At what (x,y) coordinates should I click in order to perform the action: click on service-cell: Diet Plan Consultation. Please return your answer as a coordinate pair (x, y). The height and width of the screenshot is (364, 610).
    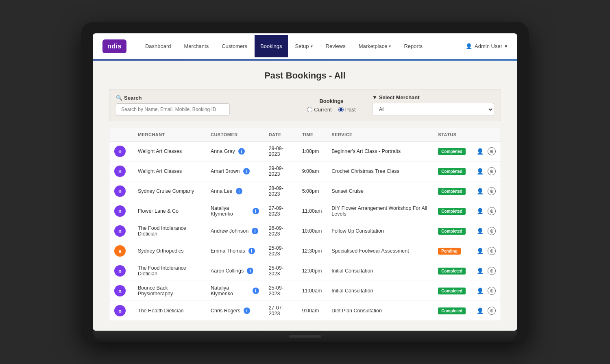
    Looking at the image, I should click on (380, 311).